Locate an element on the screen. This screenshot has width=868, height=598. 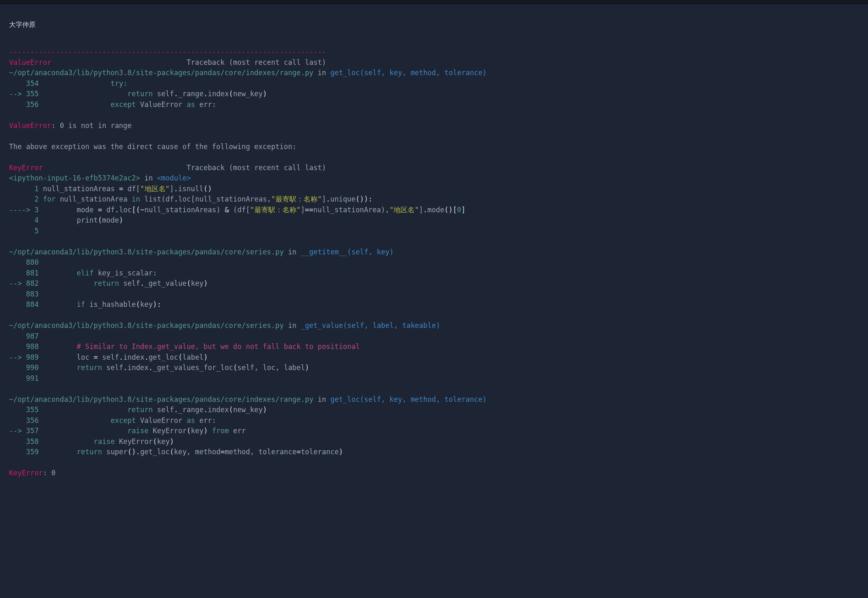
lineno: 883 is located at coordinates (32, 294).